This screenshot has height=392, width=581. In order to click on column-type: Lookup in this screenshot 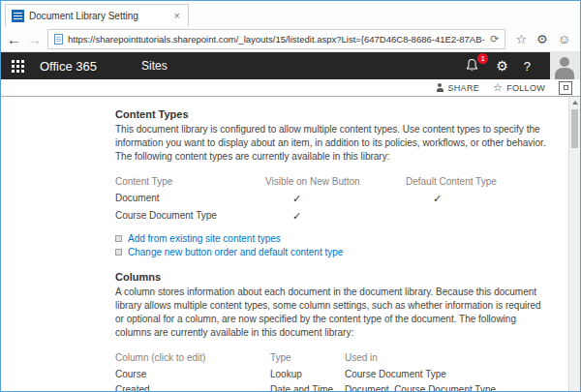, I will do `click(308, 375)`.